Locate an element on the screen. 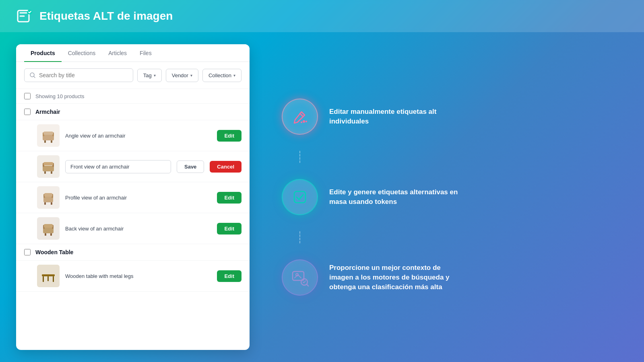  tag-chevron-icon: ▾ is located at coordinates (155, 76).